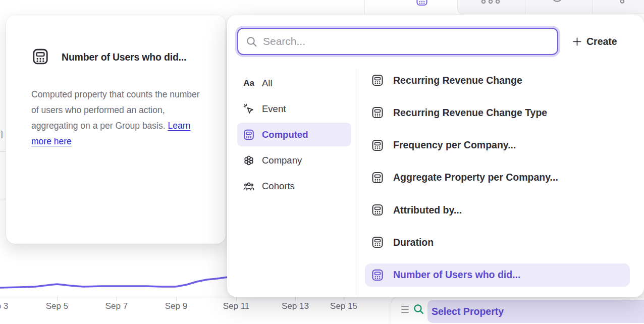  I want to click on report-tab-funnel-icon, so click(622, 2).